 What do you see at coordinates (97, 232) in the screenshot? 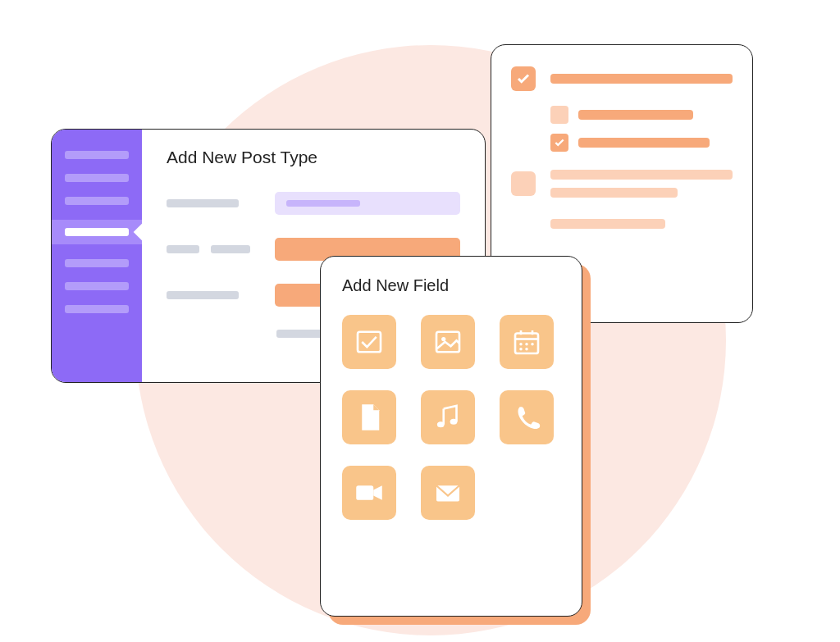
I see `sidebar-item-active` at bounding box center [97, 232].